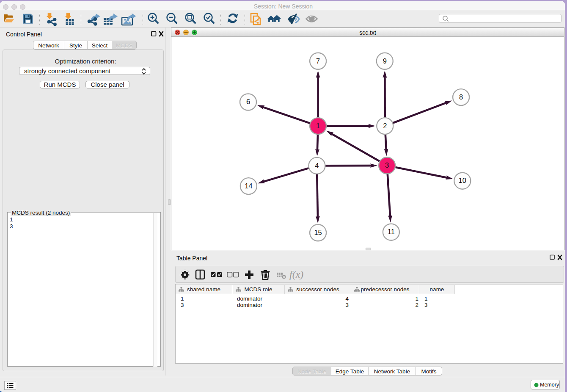 The image size is (567, 392). Describe the element at coordinates (248, 186) in the screenshot. I see `svg-text: 14` at that location.